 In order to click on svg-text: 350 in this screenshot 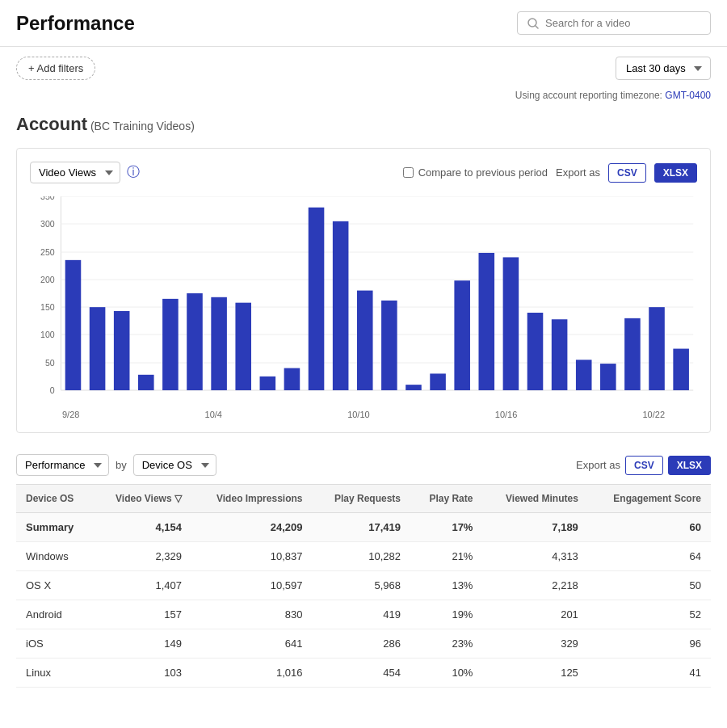, I will do `click(48, 199)`.